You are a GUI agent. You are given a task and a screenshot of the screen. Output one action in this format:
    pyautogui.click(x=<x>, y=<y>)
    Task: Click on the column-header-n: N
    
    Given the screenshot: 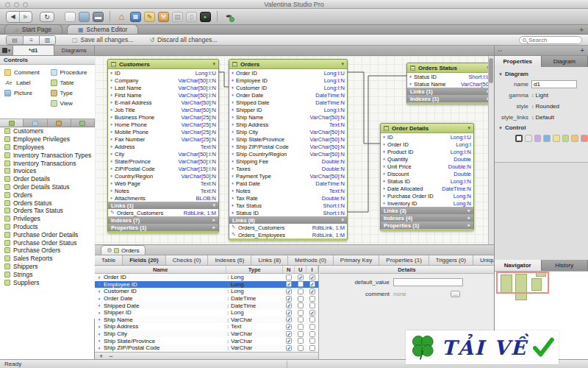 What is the action you would take?
    pyautogui.click(x=289, y=269)
    